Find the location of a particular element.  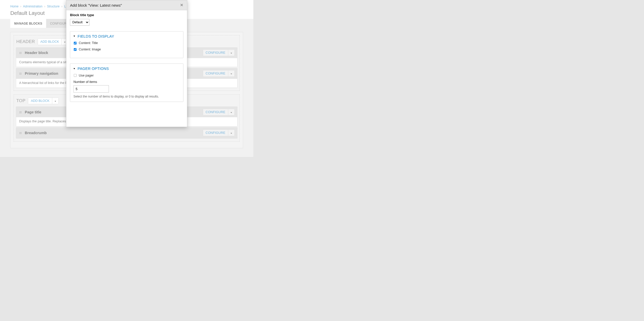

field-label: Content: Title is located at coordinates (88, 43).